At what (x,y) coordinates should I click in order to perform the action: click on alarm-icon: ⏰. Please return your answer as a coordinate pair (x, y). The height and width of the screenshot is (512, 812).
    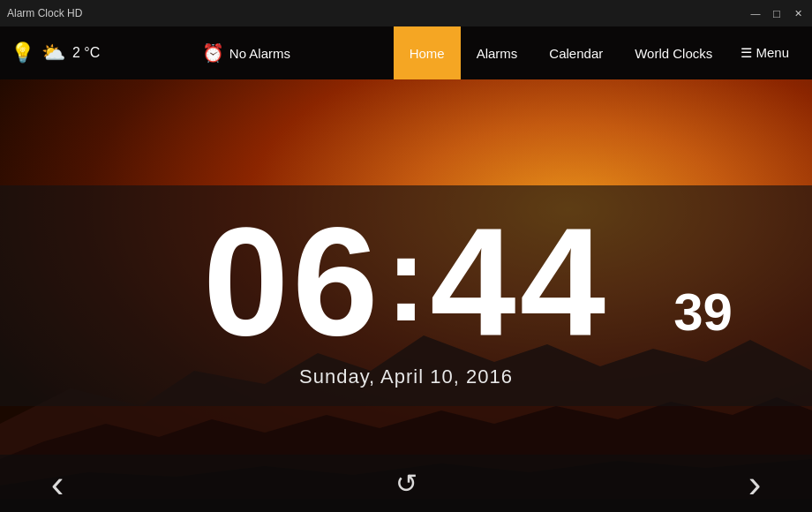
    Looking at the image, I should click on (214, 53).